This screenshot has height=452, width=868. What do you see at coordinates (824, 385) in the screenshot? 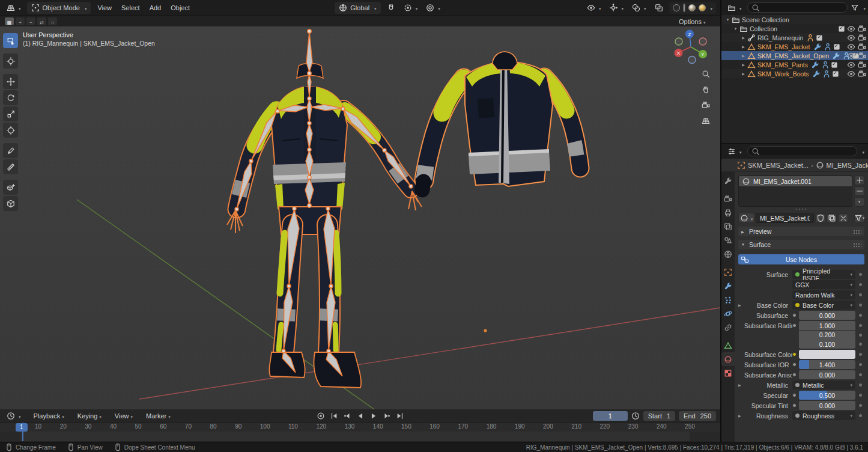
I see `metallic-input: Metallic` at bounding box center [824, 385].